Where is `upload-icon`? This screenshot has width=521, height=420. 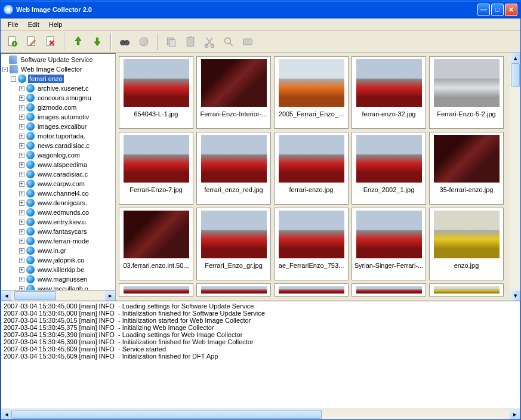 upload-icon is located at coordinates (78, 42).